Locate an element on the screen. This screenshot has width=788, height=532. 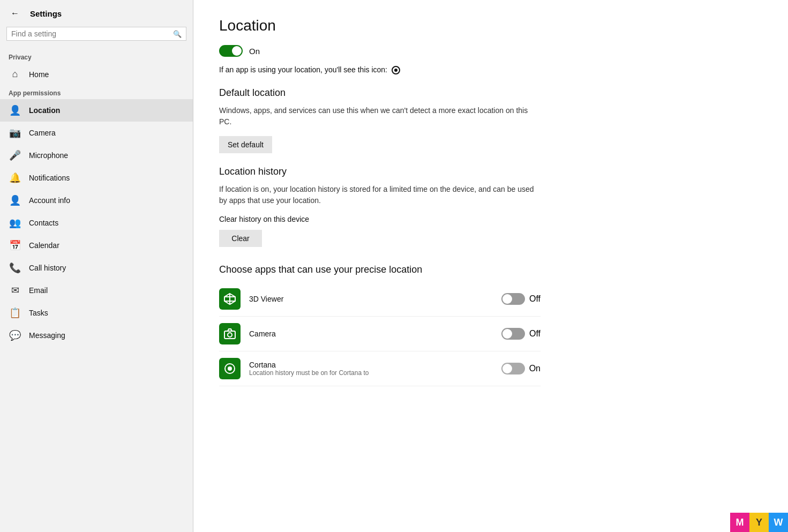
location-nav-icon: 👤 is located at coordinates (15, 110).